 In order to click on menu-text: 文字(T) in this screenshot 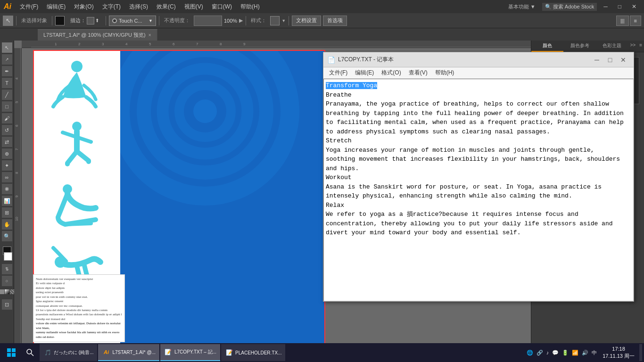, I will do `click(111, 7)`.